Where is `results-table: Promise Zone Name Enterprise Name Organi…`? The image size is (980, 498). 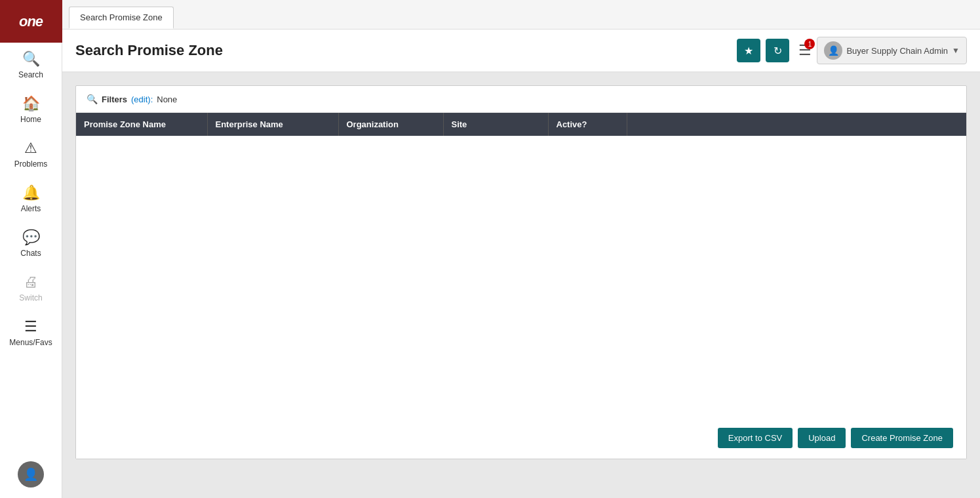 results-table: Promise Zone Name Enterprise Name Organi… is located at coordinates (521, 125).